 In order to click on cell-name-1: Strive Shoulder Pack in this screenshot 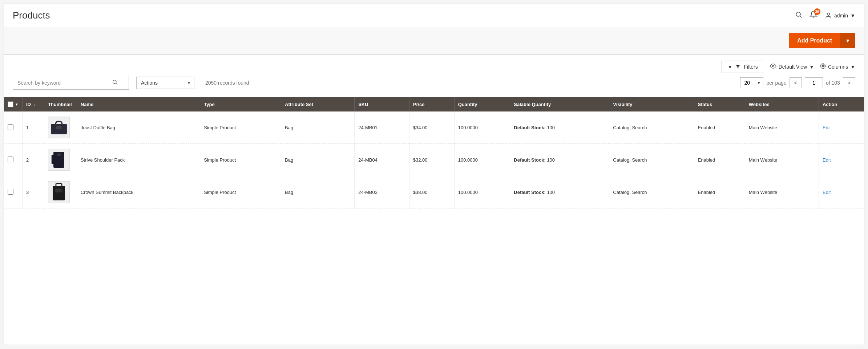, I will do `click(138, 160)`.